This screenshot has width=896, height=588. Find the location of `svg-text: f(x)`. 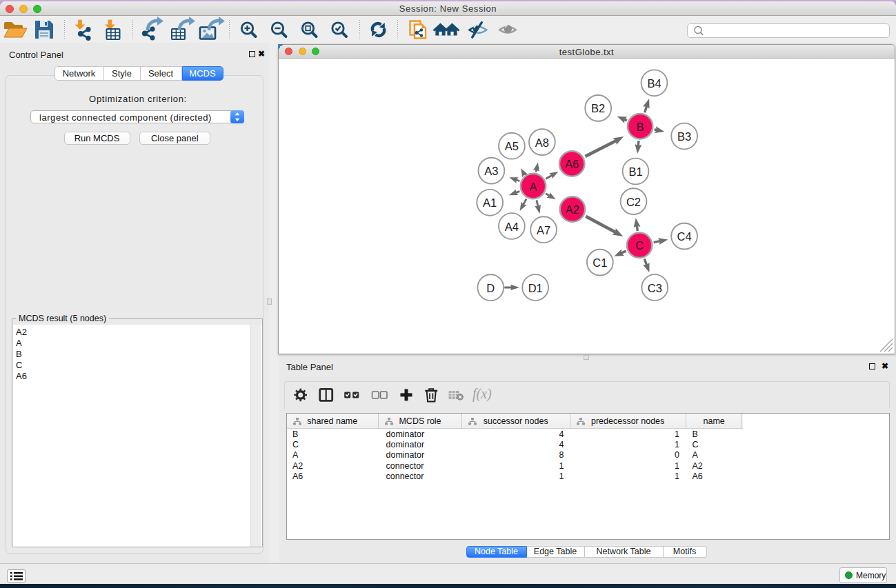

svg-text: f(x) is located at coordinates (482, 394).